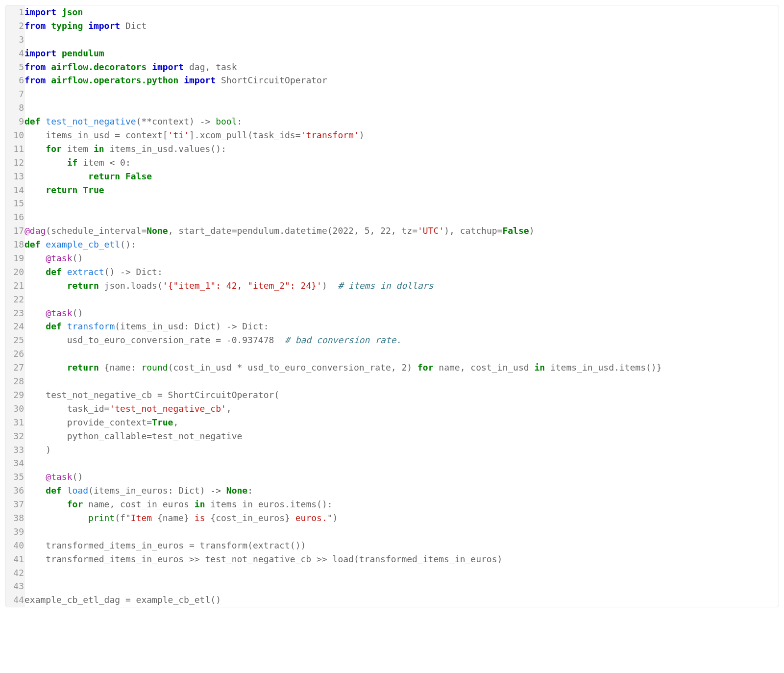  I want to click on line-number: 42, so click(15, 573).